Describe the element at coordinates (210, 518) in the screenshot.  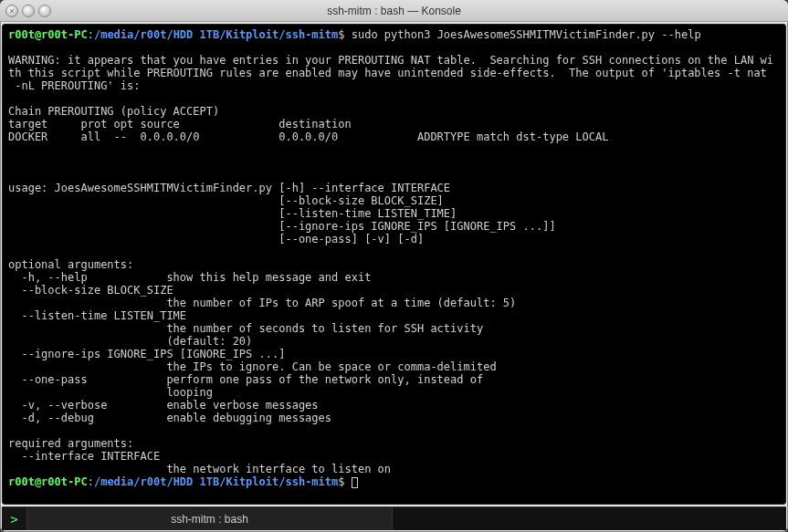
I see `tab-ssh-mitm: ssh-mitm : bash` at that location.